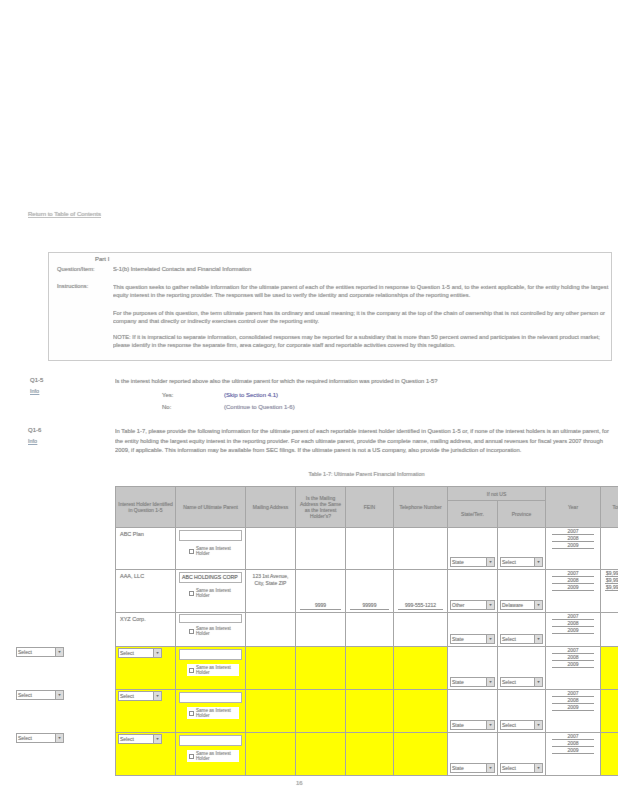  I want to click on table-header-row-group: Interest Holder Identified in Question 1…, so click(367, 494).